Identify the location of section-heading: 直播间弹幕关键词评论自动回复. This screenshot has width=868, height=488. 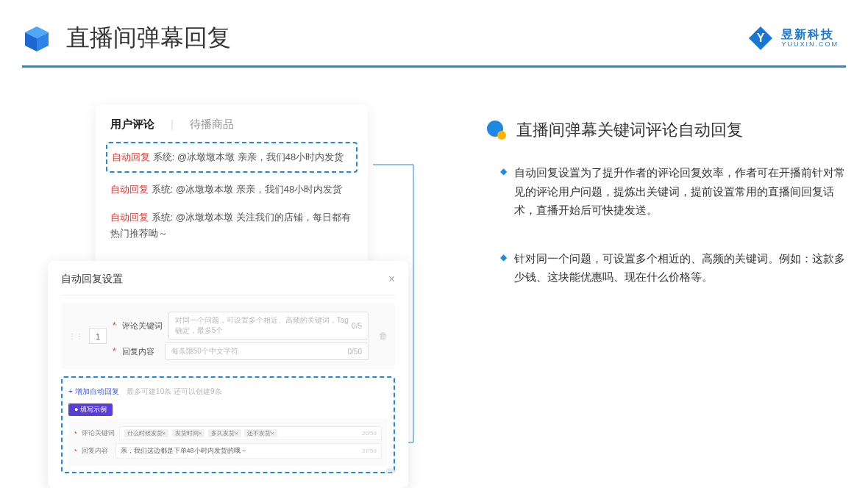
(666, 130).